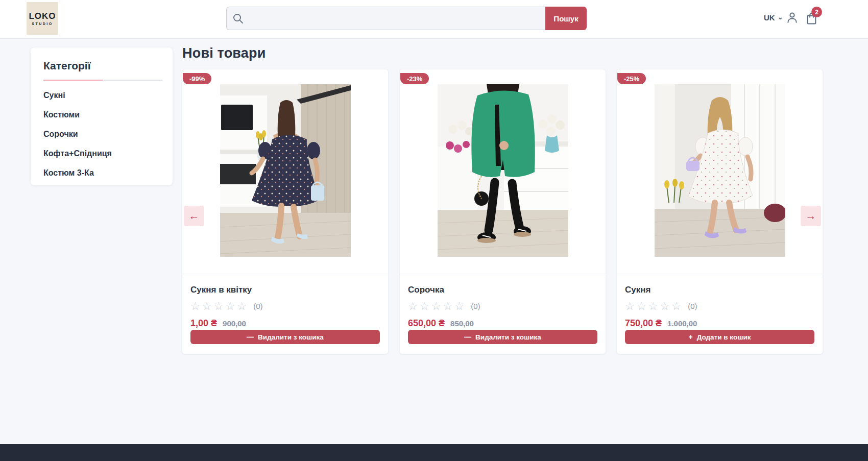 The height and width of the screenshot is (461, 868). Describe the element at coordinates (285, 211) in the screenshot. I see `product-card: -99%` at that location.